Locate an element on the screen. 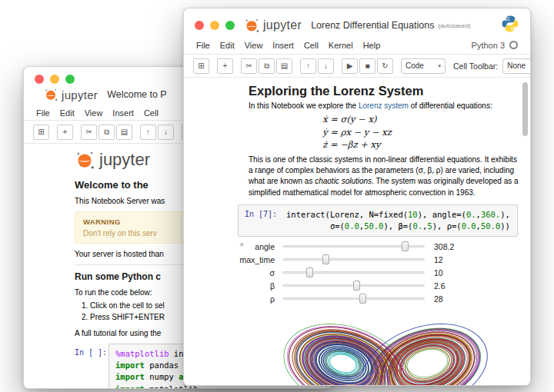 The image size is (554, 392). widget-row-max-time: max_time 12 is located at coordinates (361, 260).